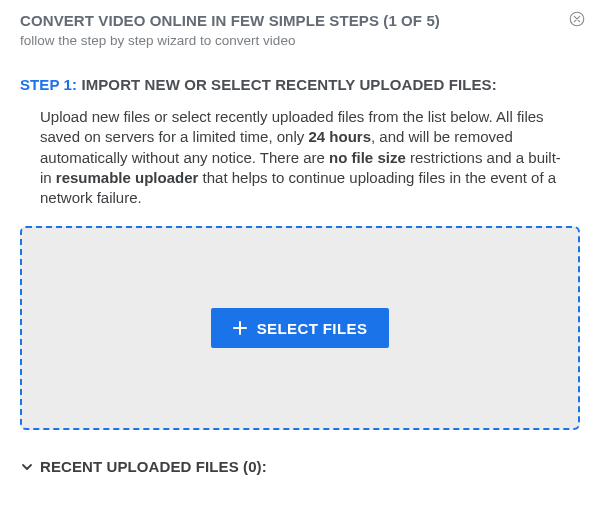 This screenshot has width=600, height=515. What do you see at coordinates (300, 328) in the screenshot?
I see `select-files-button: SELECT FILES` at bounding box center [300, 328].